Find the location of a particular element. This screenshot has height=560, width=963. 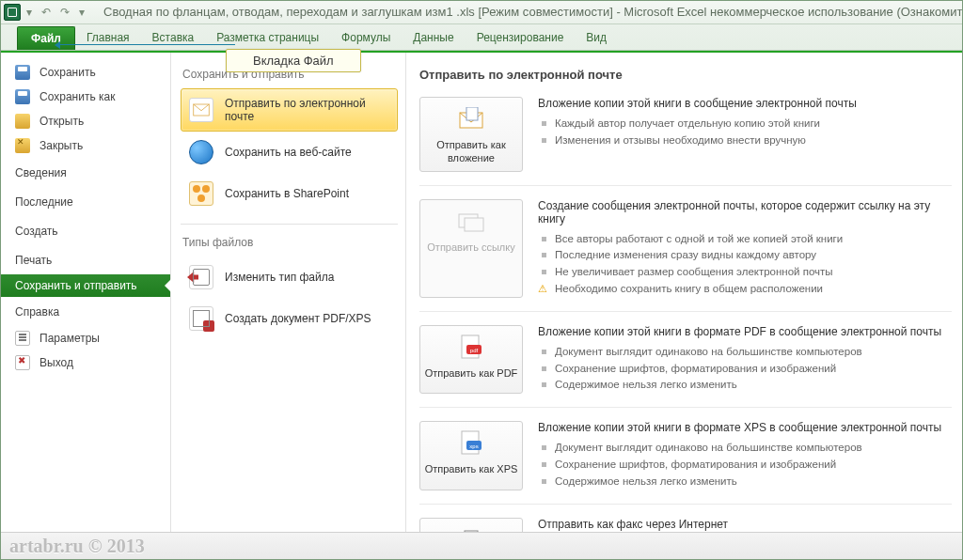

btn-send-pdf-label: Отправить как PDF is located at coordinates (472, 374).